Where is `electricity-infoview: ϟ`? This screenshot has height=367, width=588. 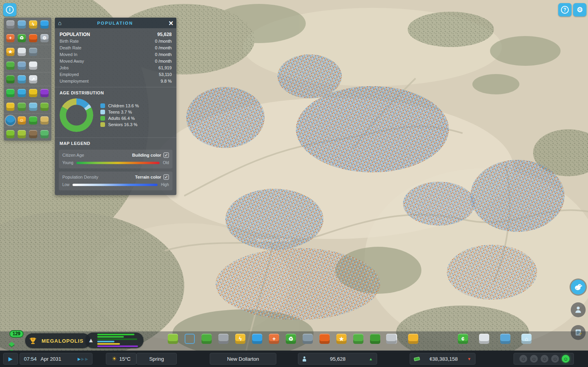
electricity-infoview: ϟ is located at coordinates (33, 24).